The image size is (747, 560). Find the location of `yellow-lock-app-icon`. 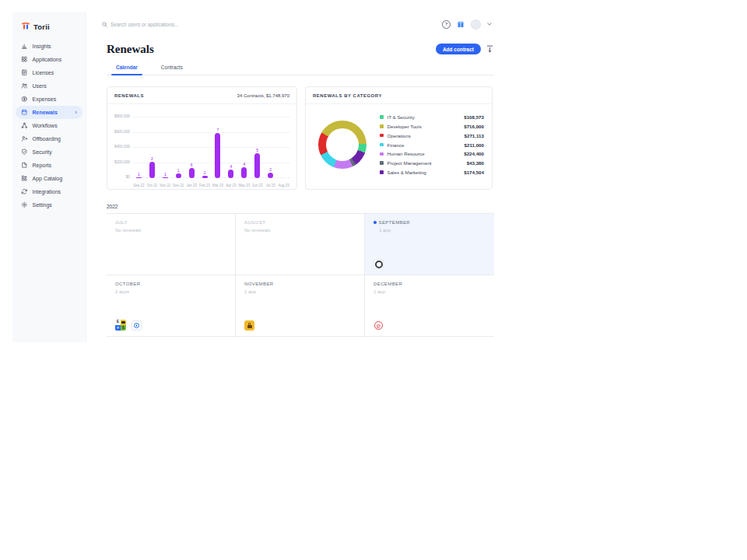

yellow-lock-app-icon is located at coordinates (249, 325).